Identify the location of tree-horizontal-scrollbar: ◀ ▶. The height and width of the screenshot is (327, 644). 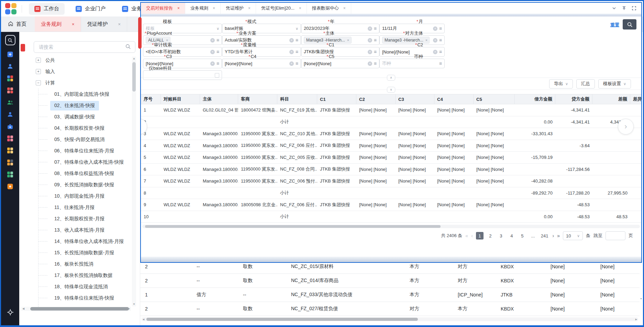
(76, 309).